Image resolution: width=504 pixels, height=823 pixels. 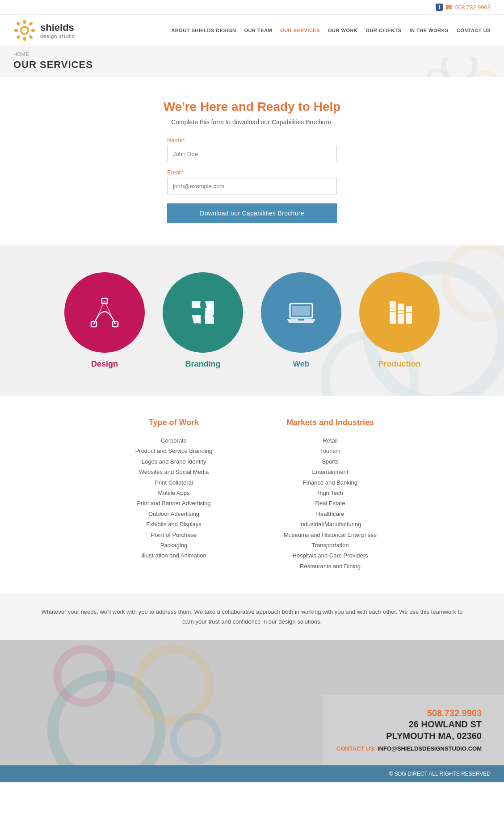 I want to click on design-icon, so click(x=105, y=312).